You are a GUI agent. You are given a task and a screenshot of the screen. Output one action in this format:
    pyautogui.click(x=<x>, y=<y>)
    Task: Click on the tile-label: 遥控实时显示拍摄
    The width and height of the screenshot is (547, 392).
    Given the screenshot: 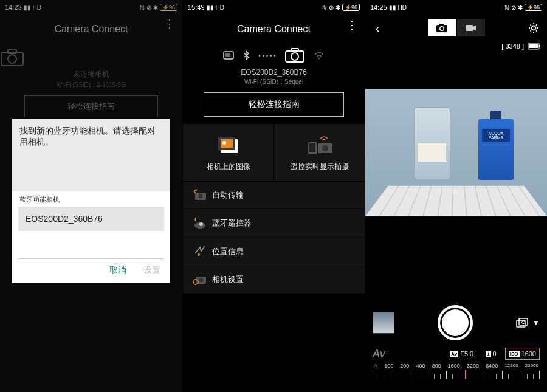 What is the action you would take?
    pyautogui.click(x=320, y=167)
    